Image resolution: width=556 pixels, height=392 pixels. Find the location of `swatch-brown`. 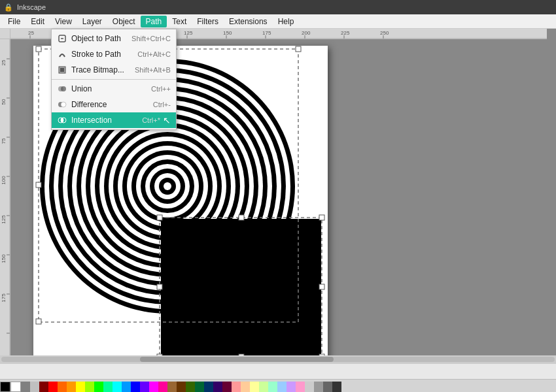

swatch-brown is located at coordinates (172, 387).